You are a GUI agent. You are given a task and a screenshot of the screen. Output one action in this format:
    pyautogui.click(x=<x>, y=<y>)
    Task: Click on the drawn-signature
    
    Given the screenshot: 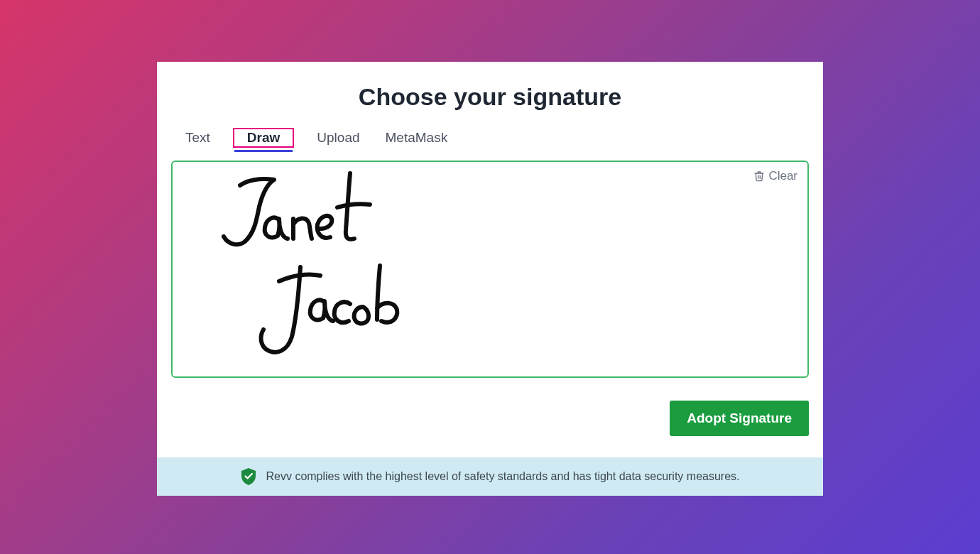 What is the action you would take?
    pyautogui.click(x=396, y=267)
    